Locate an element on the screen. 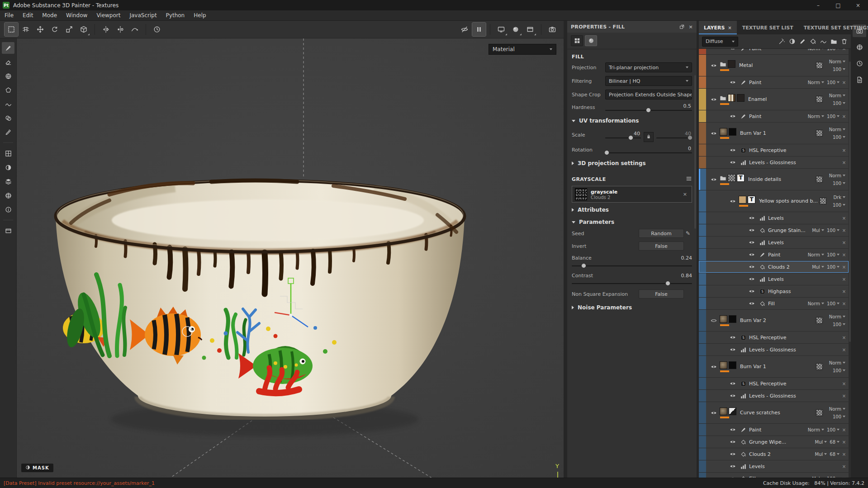 The width and height of the screenshot is (868, 488). layer-row-burn-var-2: Burn Var 2Norm100 is located at coordinates (773, 320).